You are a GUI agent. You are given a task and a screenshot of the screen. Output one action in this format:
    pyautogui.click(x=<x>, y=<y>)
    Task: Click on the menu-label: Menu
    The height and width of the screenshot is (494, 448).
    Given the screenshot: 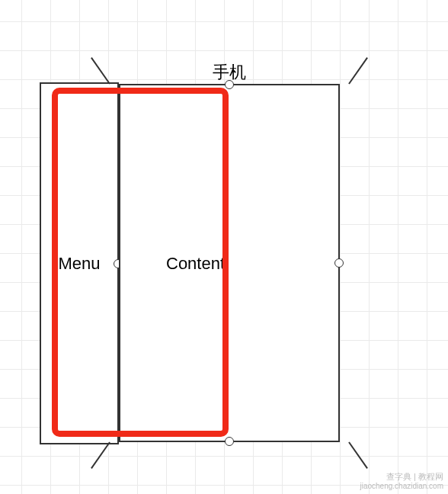 What is the action you would take?
    pyautogui.click(x=79, y=264)
    